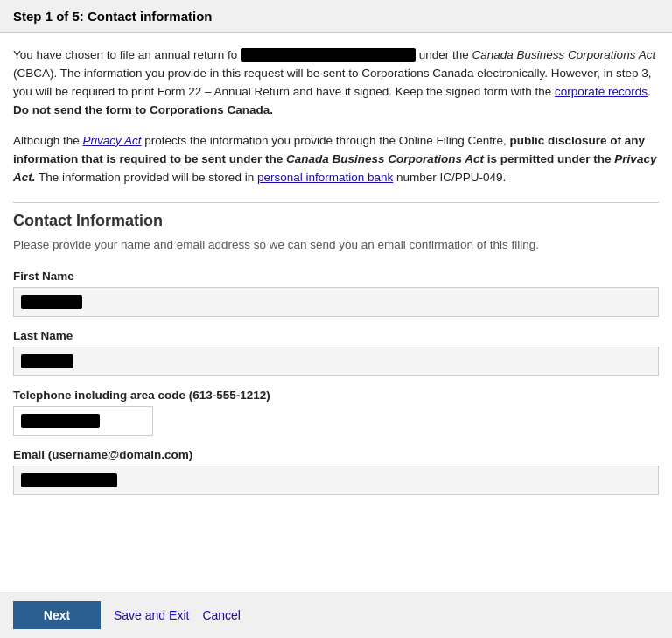 The image size is (672, 638). Describe the element at coordinates (336, 17) in the screenshot. I see `step-header: Step 1 of 5: Contact information` at that location.